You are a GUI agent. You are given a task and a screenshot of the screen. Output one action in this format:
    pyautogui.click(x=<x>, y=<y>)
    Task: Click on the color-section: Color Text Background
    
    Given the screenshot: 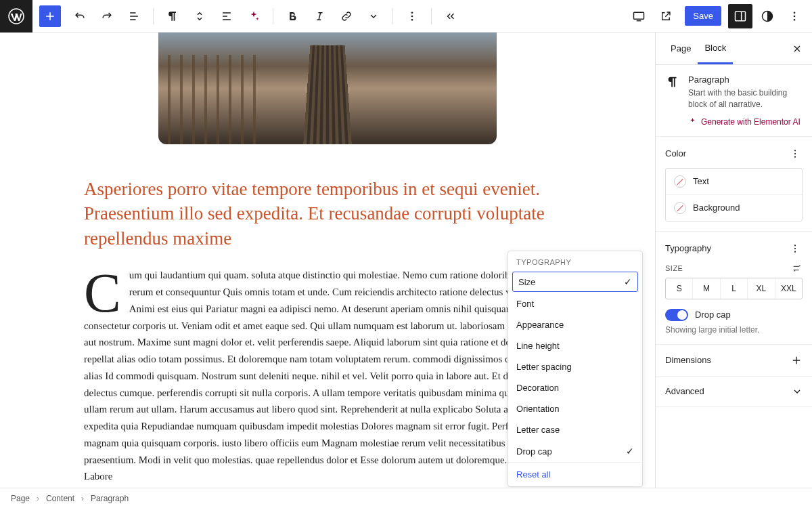 What is the action you would take?
    pyautogui.click(x=734, y=184)
    